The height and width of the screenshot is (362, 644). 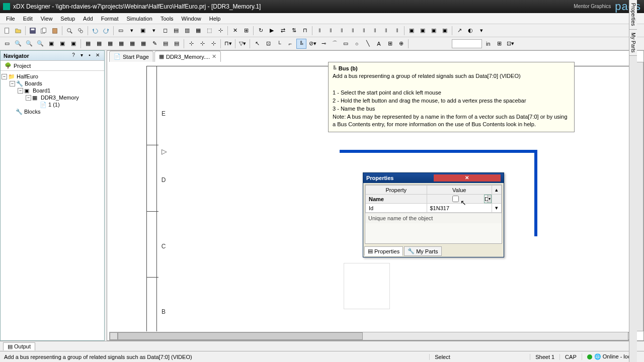 What do you see at coordinates (301, 44) in the screenshot?
I see `bus-tool-icon: ╚` at bounding box center [301, 44].